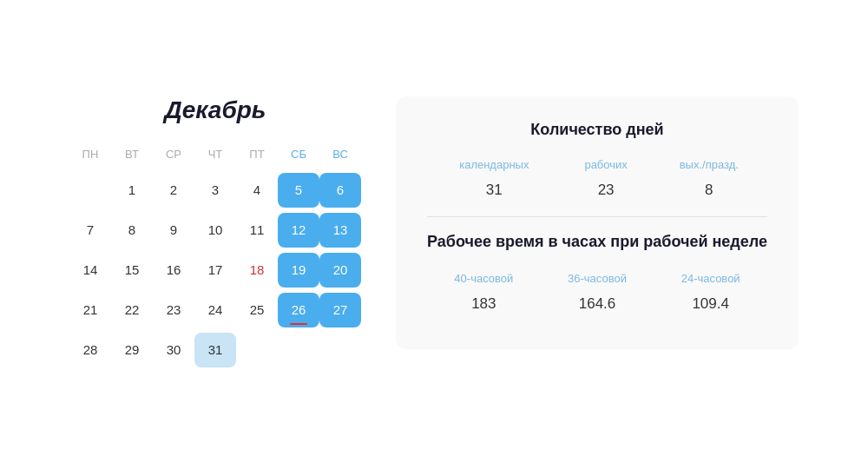 This screenshot has height=463, width=868. I want to click on calendar-day: 12, so click(299, 230).